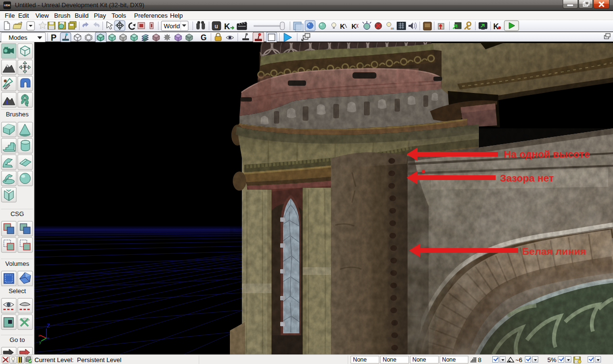  I want to click on svg-text: Зазора нет, so click(527, 178).